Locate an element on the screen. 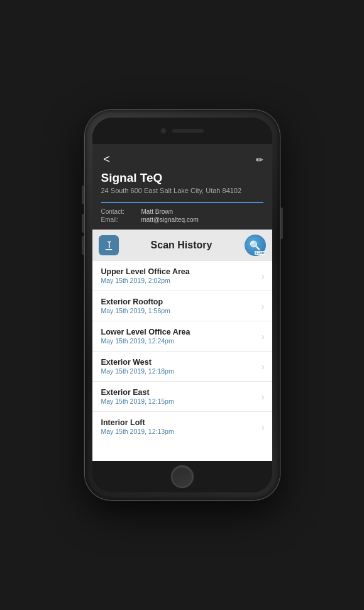  phone-bottom-bar is located at coordinates (182, 477).